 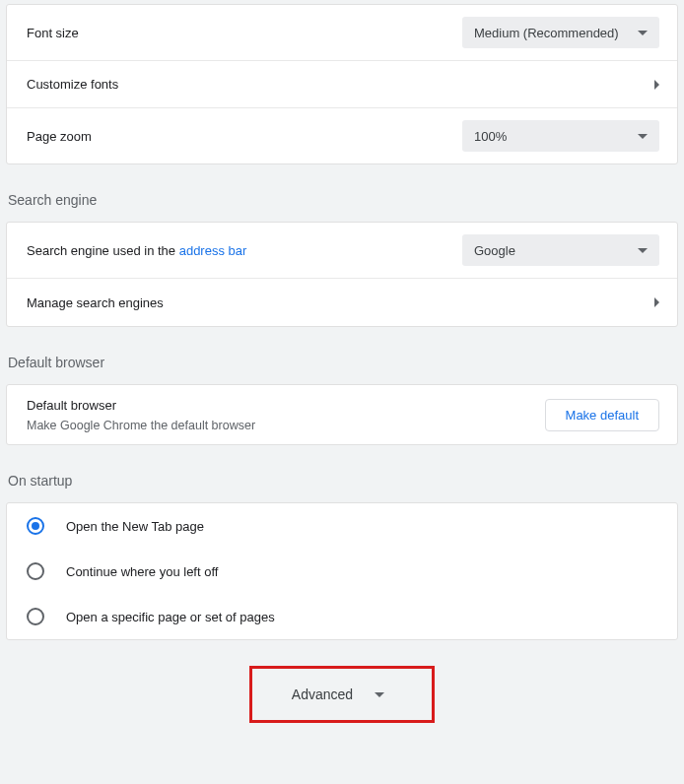 I want to click on startup-option-specific-page: Open a specific page or set of pages, so click(x=342, y=617).